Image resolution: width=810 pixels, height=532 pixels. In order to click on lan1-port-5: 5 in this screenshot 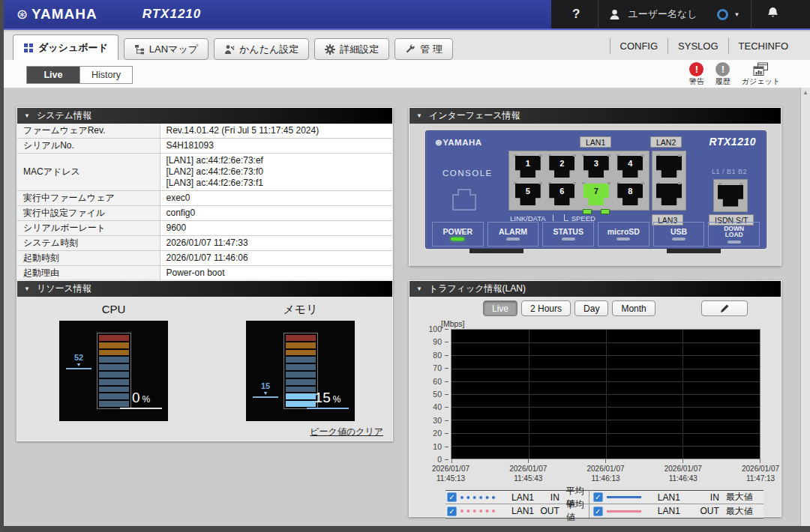, I will do `click(528, 195)`.